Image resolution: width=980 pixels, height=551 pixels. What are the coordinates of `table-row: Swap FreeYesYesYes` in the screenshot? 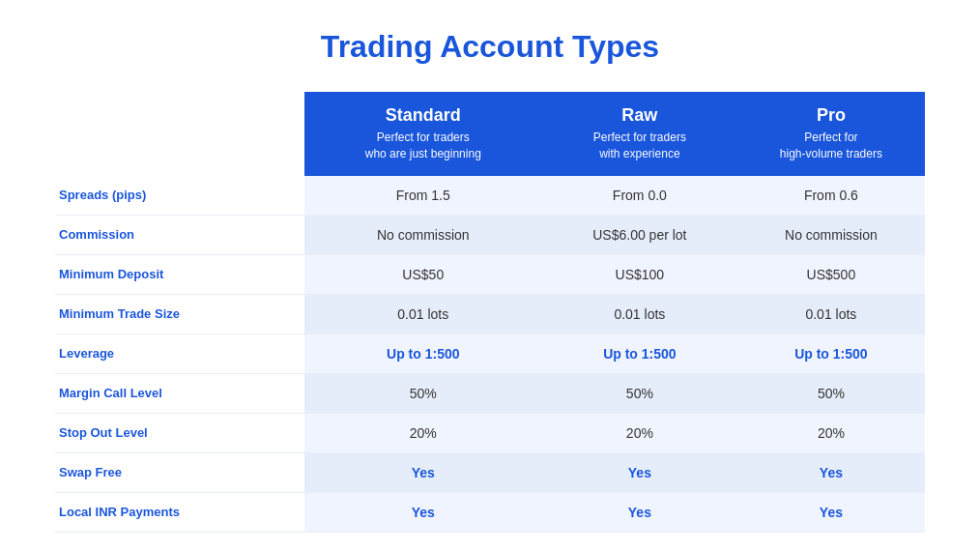 It's located at (490, 472).